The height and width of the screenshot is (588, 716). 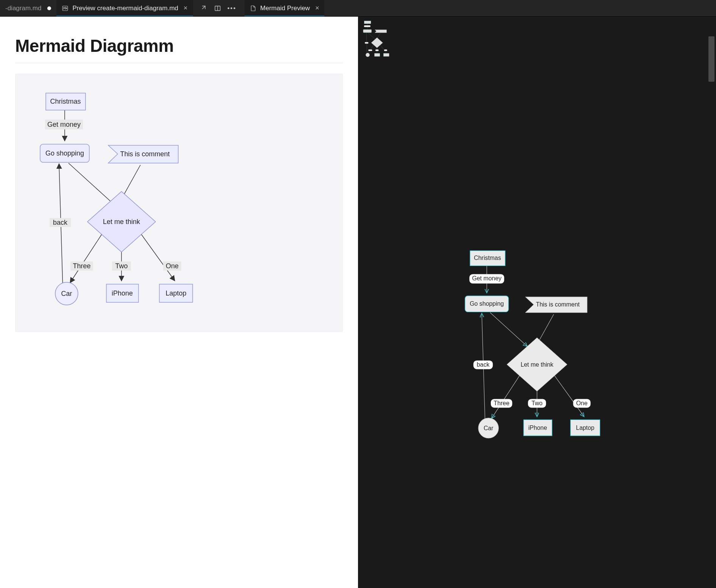 I want to click on tab-label: Mermaid Preview, so click(x=285, y=8).